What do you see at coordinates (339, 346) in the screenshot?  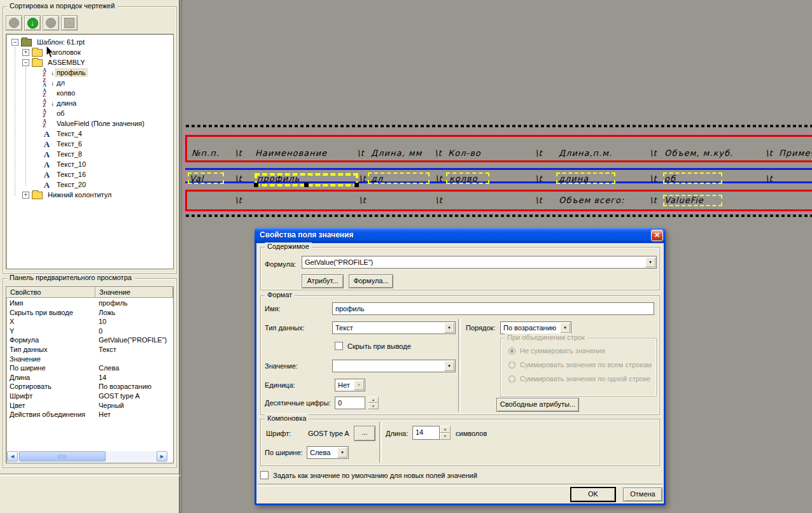 I see `hide-on-output-checkbox` at bounding box center [339, 346].